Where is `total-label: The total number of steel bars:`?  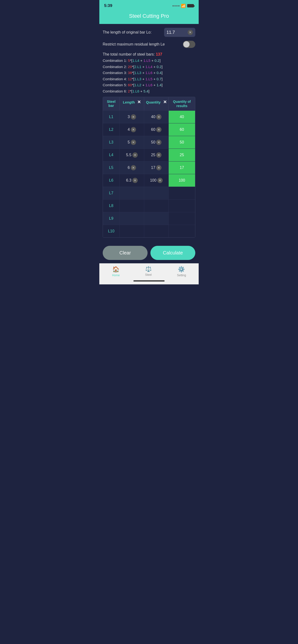
total-label: The total number of steel bars: is located at coordinates (129, 54).